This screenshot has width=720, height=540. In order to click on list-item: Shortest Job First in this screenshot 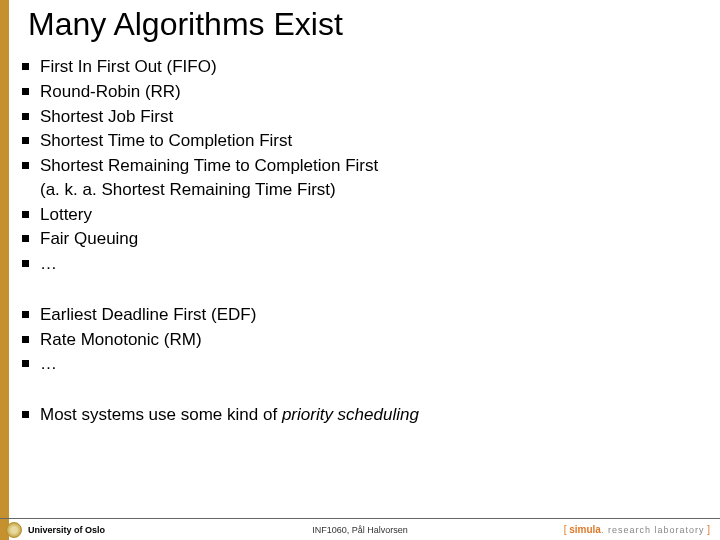, I will do `click(357, 117)`.